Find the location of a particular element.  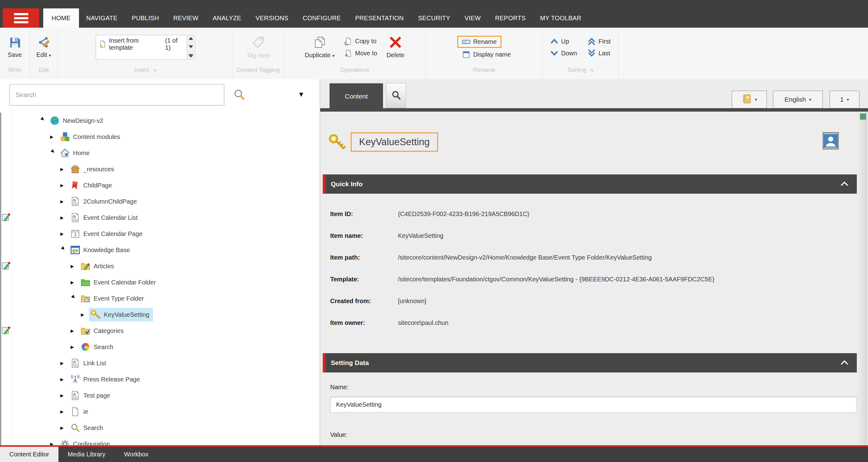

statusbar-tab-workbox: Workbox is located at coordinates (136, 454).